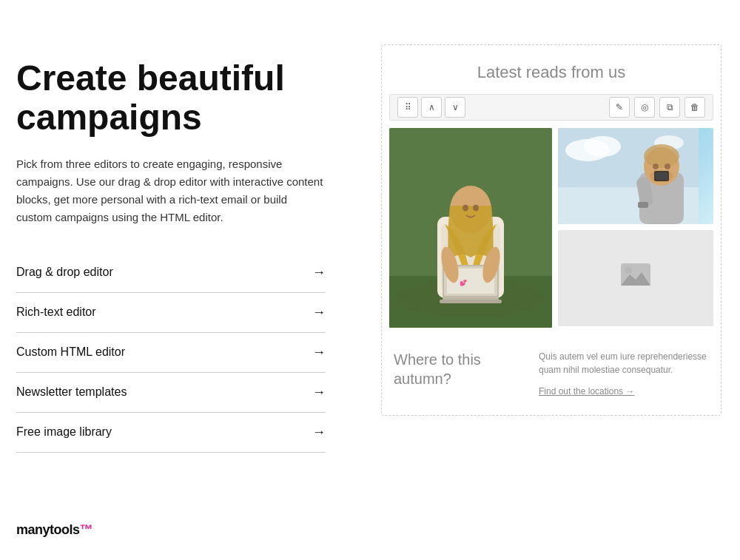 This screenshot has height=560, width=740. I want to click on view-button: ◎, so click(645, 107).